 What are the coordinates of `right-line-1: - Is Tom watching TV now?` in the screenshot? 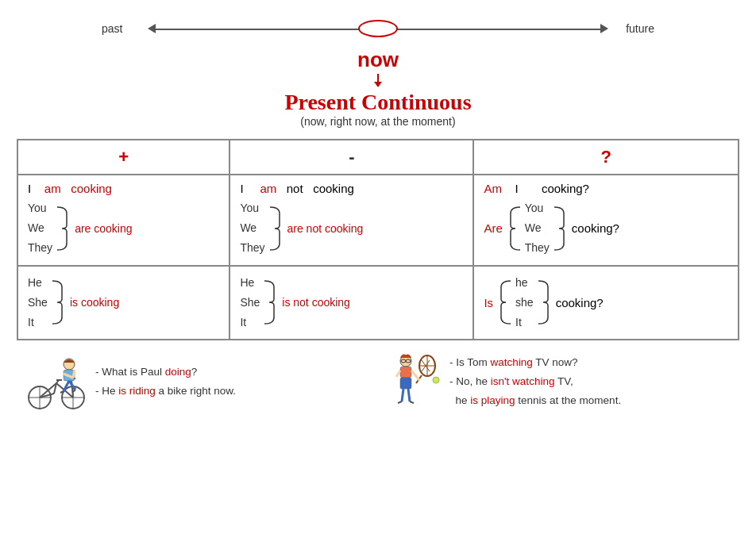 It's located at (535, 363).